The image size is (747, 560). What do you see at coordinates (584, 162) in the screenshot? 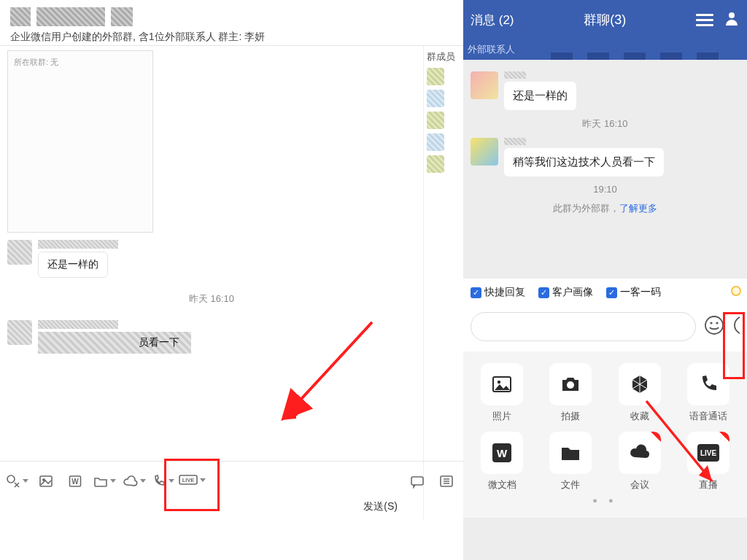
I see `message-bubble: 稍等我们这边技术人员看一下` at bounding box center [584, 162].